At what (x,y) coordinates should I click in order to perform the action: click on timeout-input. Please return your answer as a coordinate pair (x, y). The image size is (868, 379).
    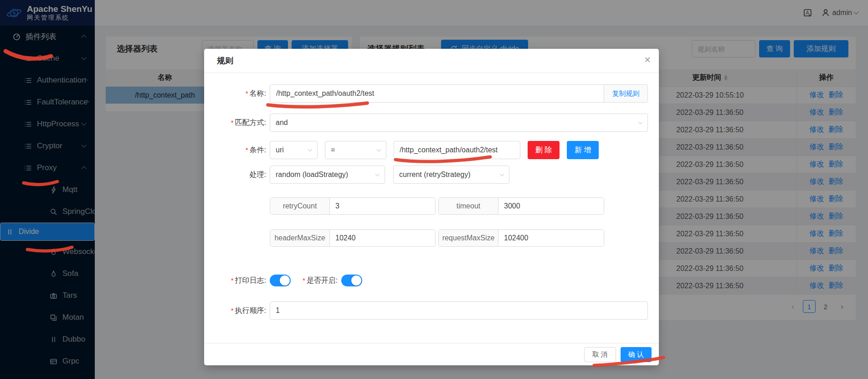
    Looking at the image, I should click on (551, 206).